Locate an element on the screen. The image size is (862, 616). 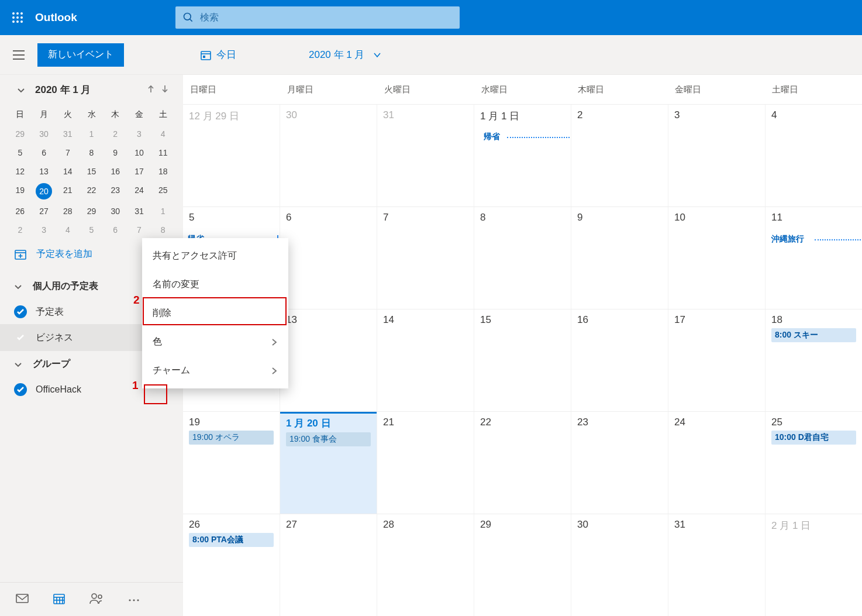
context-menu-item: 名前の変更 is located at coordinates (215, 284).